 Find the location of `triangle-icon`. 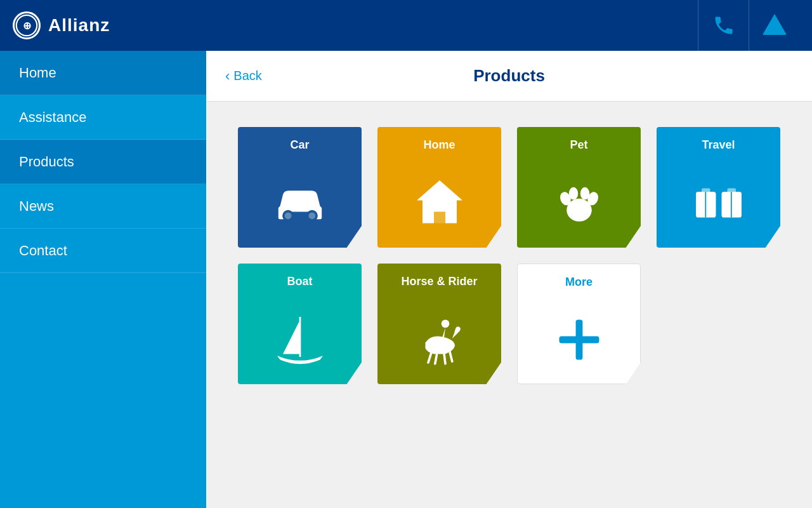

triangle-icon is located at coordinates (775, 25).